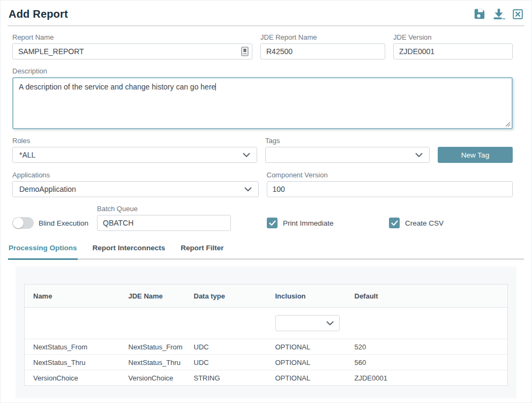 The image size is (532, 403). Describe the element at coordinates (72, 347) in the screenshot. I see `cell-name: NextStatus_From` at that location.